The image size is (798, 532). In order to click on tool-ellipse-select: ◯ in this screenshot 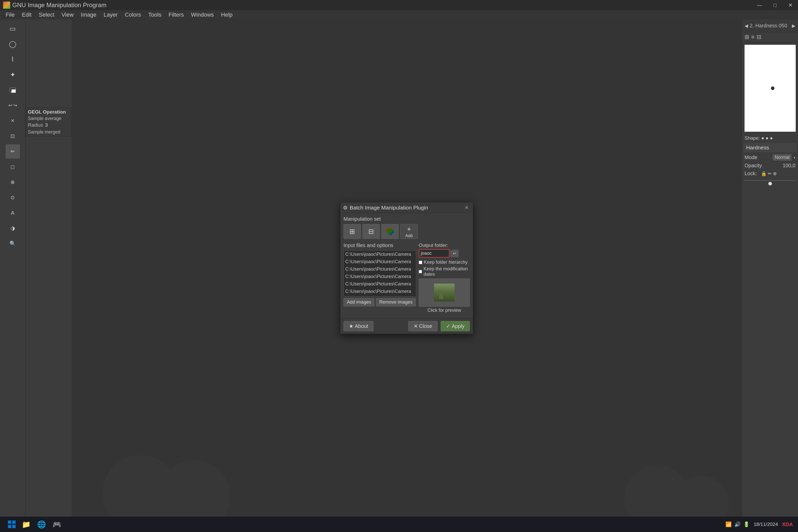, I will do `click(13, 44)`.